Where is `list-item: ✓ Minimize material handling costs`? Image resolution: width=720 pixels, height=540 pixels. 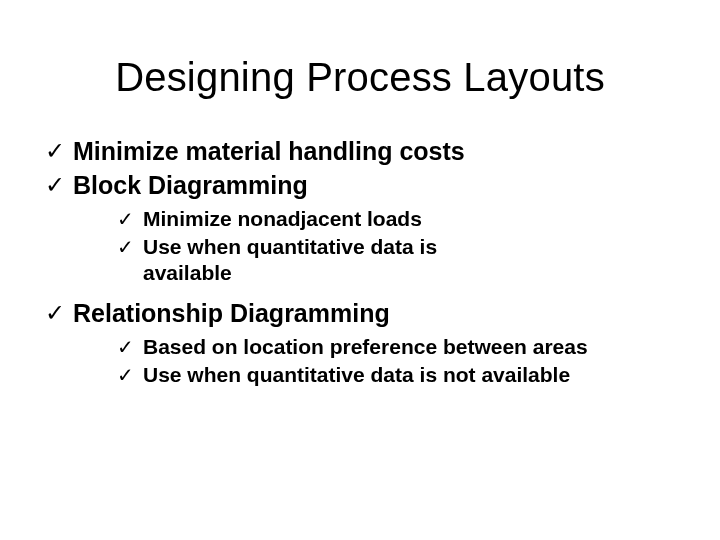
list-item: ✓ Minimize material handling costs is located at coordinates (360, 151).